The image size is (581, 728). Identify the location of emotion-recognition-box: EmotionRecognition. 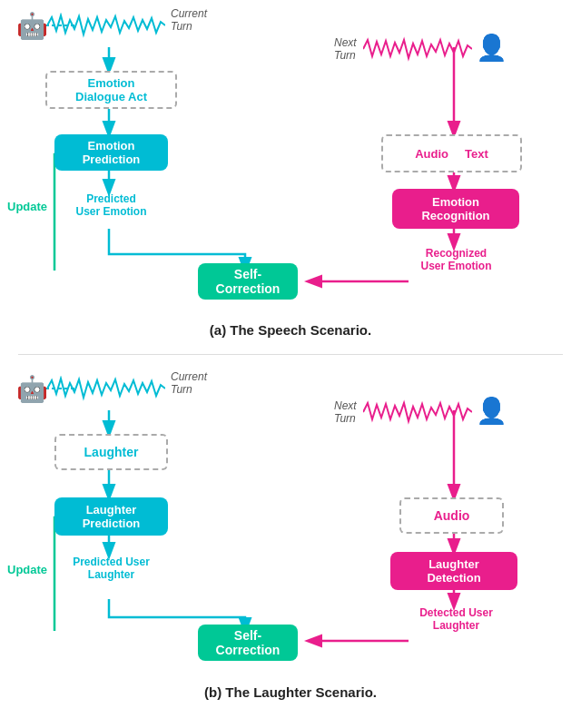
(456, 209).